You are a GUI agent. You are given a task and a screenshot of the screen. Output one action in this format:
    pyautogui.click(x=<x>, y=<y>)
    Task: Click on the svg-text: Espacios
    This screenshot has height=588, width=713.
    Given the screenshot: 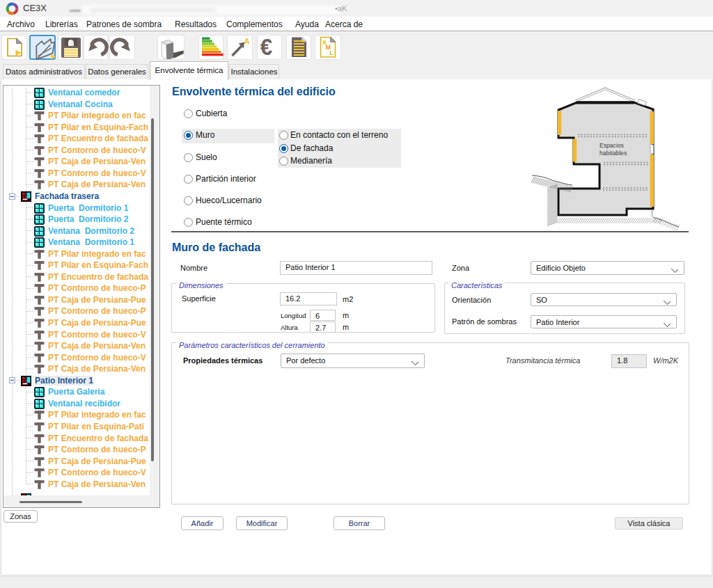 What is the action you would take?
    pyautogui.click(x=611, y=145)
    